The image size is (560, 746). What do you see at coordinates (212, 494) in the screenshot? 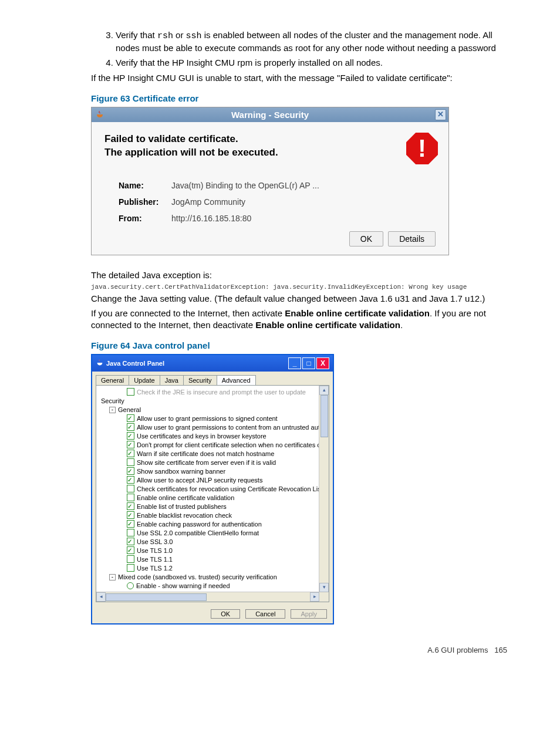
I see `settings-tree: Check if the JRE is insecure and prompt …` at bounding box center [212, 494].